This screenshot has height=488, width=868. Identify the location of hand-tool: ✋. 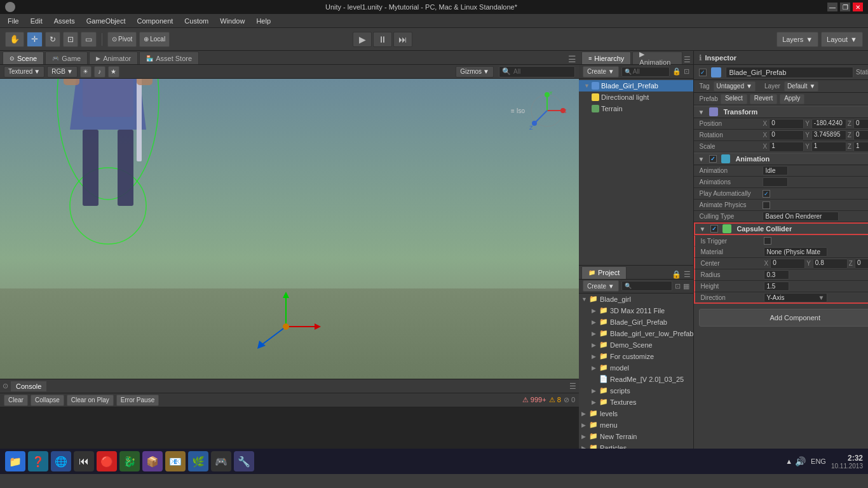
(15, 39).